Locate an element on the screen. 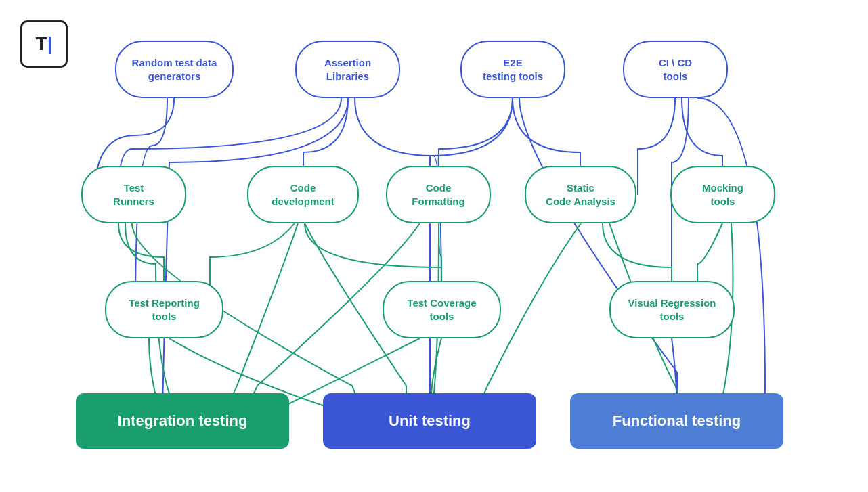  assertion-lib-node: Assertion Libraries is located at coordinates (348, 69).